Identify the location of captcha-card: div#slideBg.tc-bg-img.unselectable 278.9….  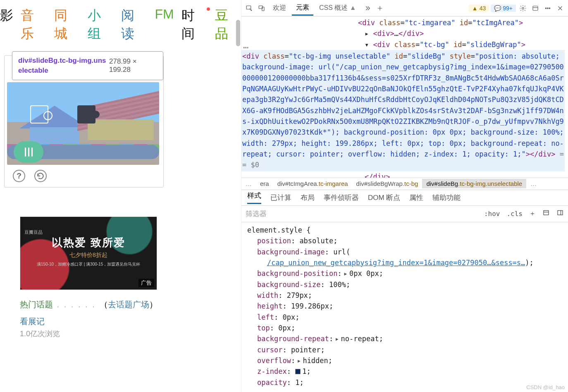
(84, 121).